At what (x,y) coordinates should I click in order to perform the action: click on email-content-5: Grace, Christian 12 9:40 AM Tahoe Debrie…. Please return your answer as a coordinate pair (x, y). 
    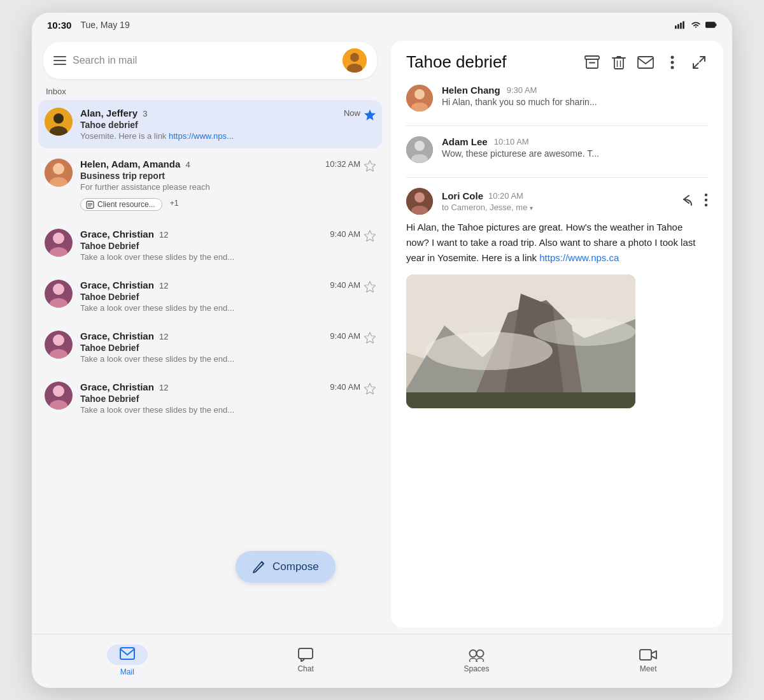
    Looking at the image, I should click on (220, 347).